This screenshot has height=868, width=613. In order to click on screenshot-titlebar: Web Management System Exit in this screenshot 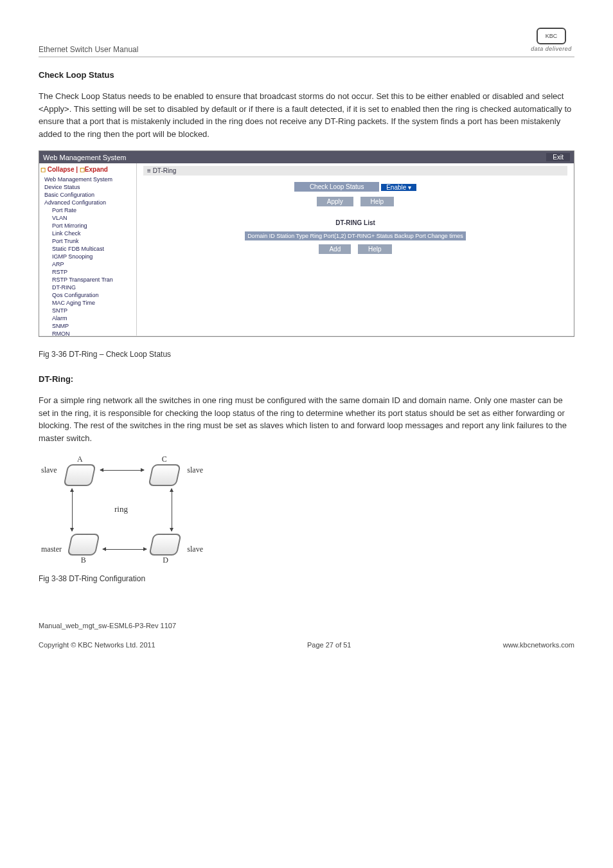, I will do `click(306, 157)`.